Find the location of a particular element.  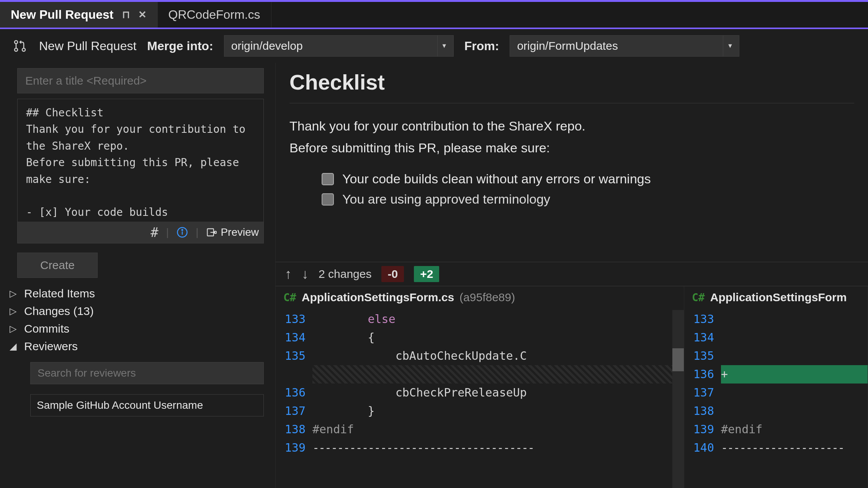

diff-toolbar: ↑ ↓ 2 changes -0 +2 is located at coordinates (572, 274).